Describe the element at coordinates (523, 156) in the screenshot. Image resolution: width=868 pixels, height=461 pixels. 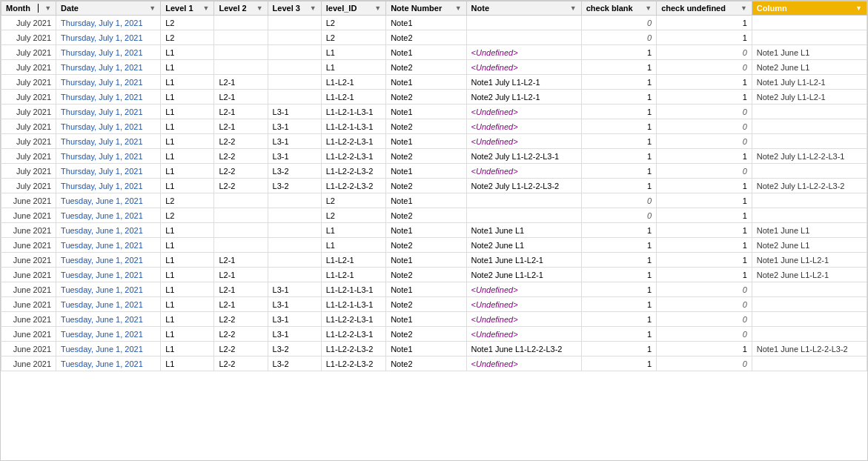
I see `cell-note: Note2 July L1-L2-2-L3-1` at that location.